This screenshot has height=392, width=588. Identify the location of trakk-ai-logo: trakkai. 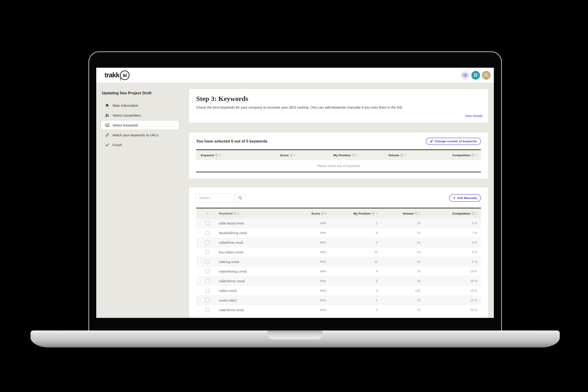
(117, 75).